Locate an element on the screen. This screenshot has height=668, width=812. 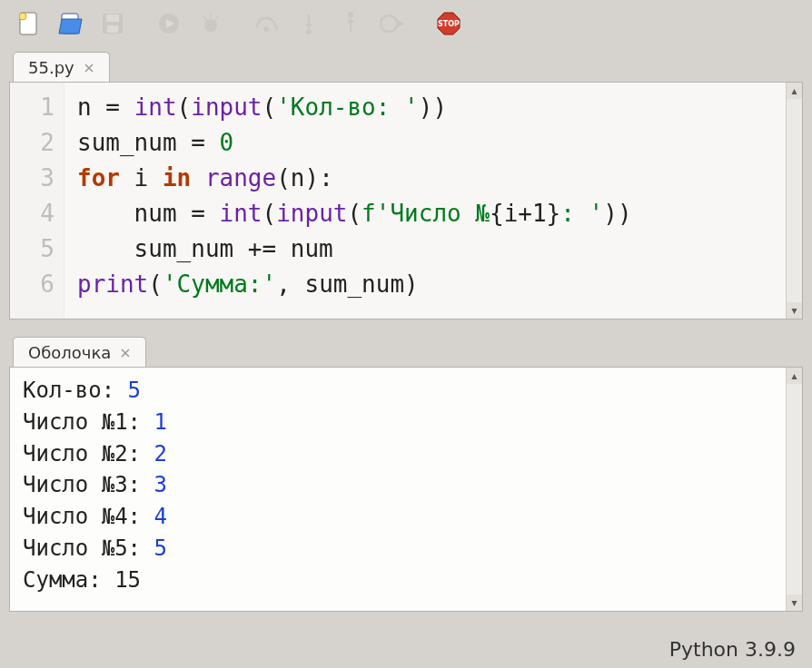
shell-line: Сумма: 15 is located at coordinates (406, 581).